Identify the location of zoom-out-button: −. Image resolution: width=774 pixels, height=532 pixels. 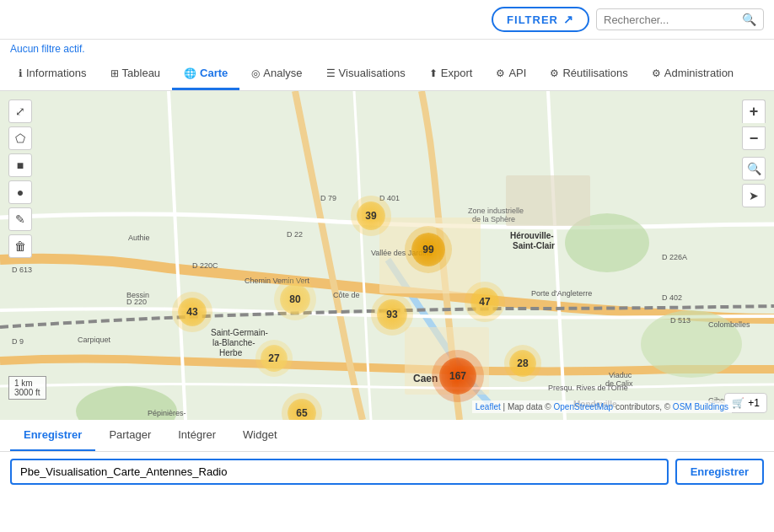
(754, 138).